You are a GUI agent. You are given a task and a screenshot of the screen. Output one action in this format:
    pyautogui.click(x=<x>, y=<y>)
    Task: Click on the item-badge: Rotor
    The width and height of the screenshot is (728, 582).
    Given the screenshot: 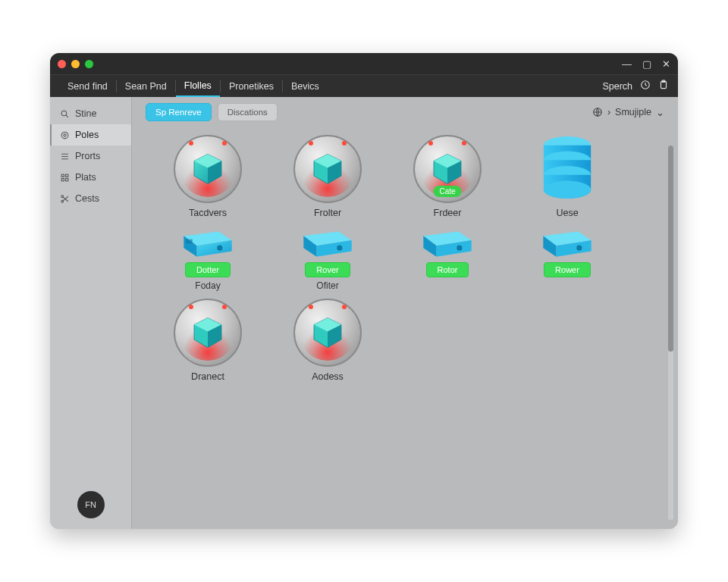 What is the action you would take?
    pyautogui.click(x=447, y=270)
    